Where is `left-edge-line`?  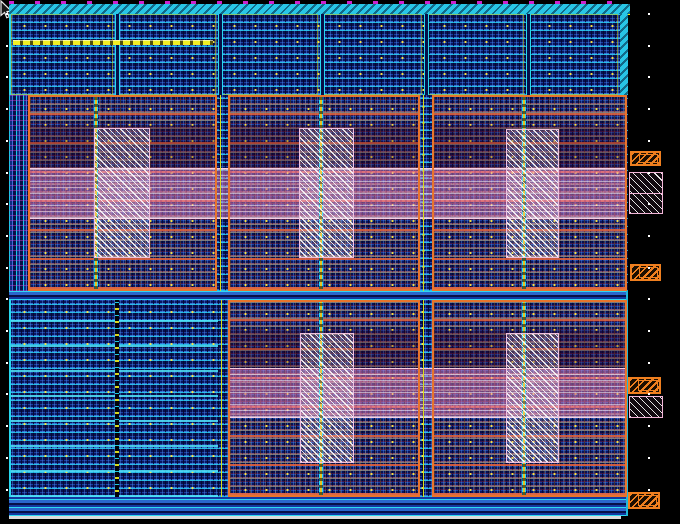
left-edge-line is located at coordinates (10, 398).